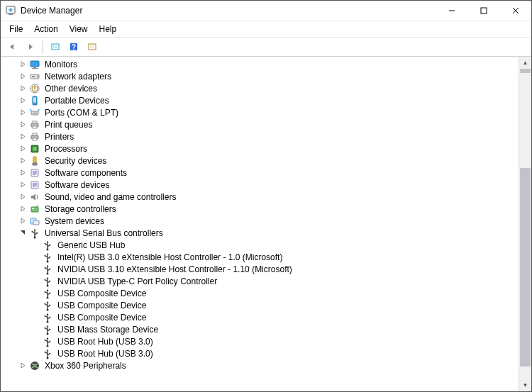  I want to click on minimize-button, so click(451, 11).